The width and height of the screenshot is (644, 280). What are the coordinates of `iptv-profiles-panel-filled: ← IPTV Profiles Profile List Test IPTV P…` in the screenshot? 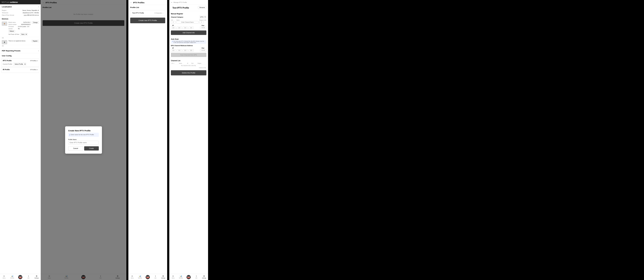 It's located at (148, 140).